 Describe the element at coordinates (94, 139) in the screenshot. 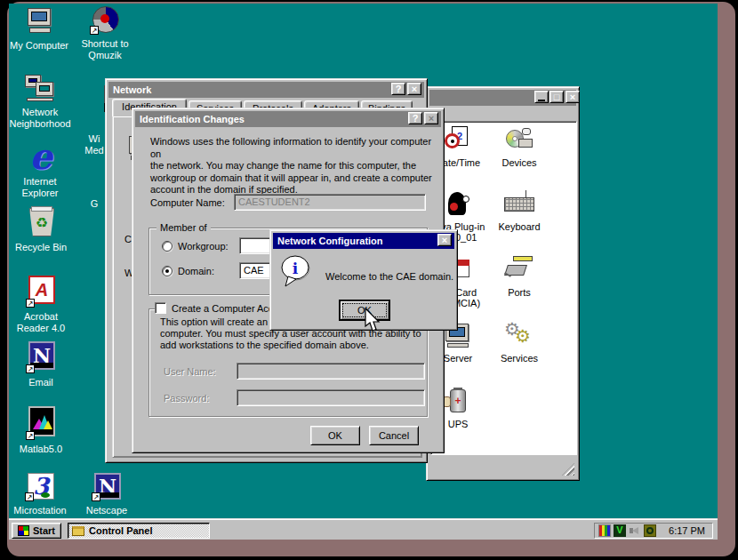

I see `icon-label: Wi` at that location.